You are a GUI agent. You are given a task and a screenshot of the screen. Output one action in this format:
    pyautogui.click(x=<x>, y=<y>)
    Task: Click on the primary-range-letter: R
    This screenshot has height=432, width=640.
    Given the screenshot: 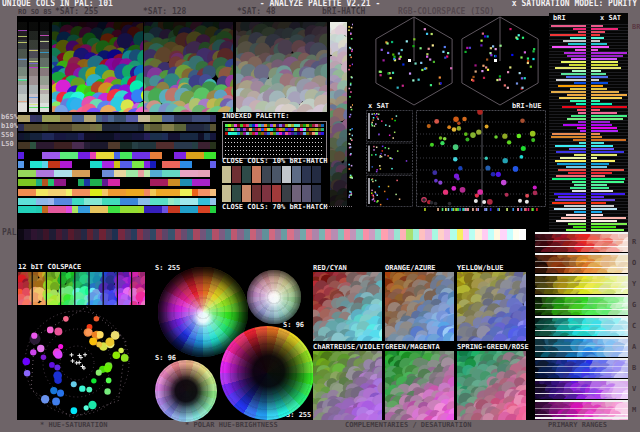 What is the action you would take?
    pyautogui.click(x=634, y=242)
    